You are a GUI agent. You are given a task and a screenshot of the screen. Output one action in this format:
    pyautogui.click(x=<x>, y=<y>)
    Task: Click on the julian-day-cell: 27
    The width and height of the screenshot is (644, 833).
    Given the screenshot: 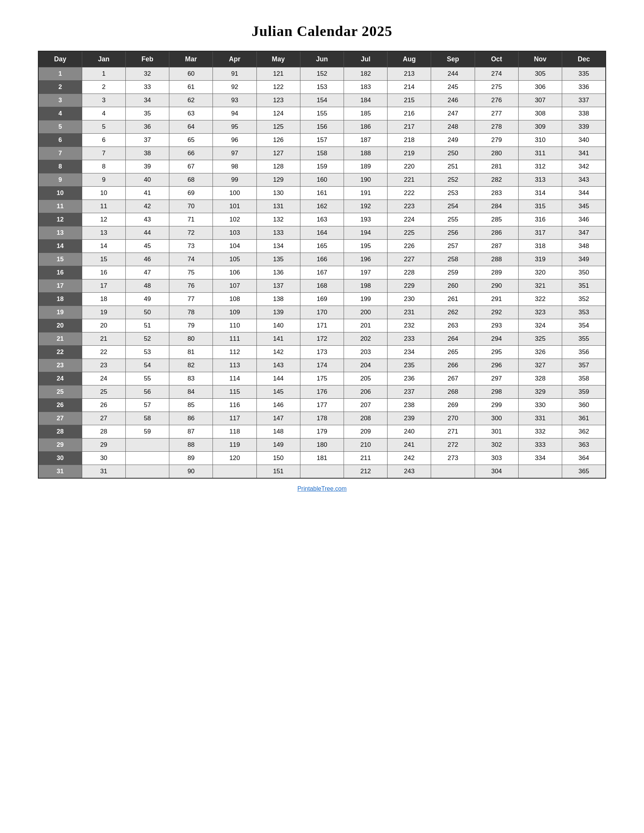 What is the action you would take?
    pyautogui.click(x=104, y=419)
    